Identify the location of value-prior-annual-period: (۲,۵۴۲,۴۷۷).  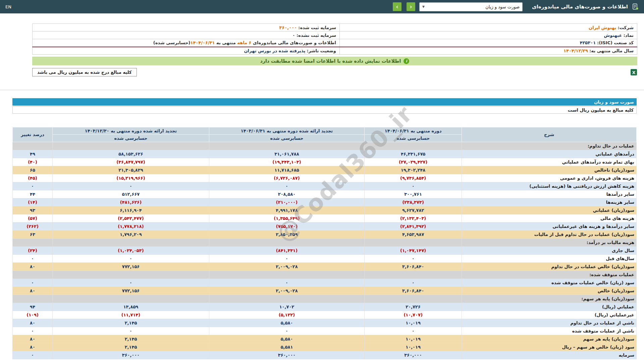
(131, 219).